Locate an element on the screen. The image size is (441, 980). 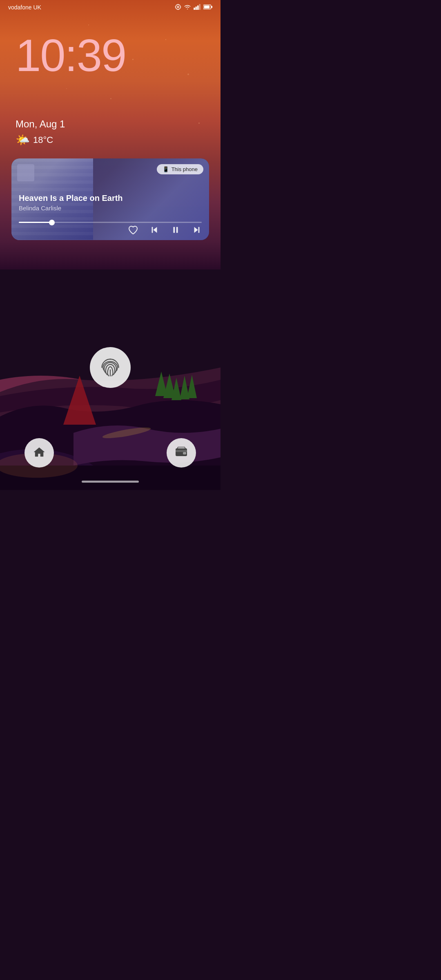
wallet-shortcut-button is located at coordinates (181, 453).